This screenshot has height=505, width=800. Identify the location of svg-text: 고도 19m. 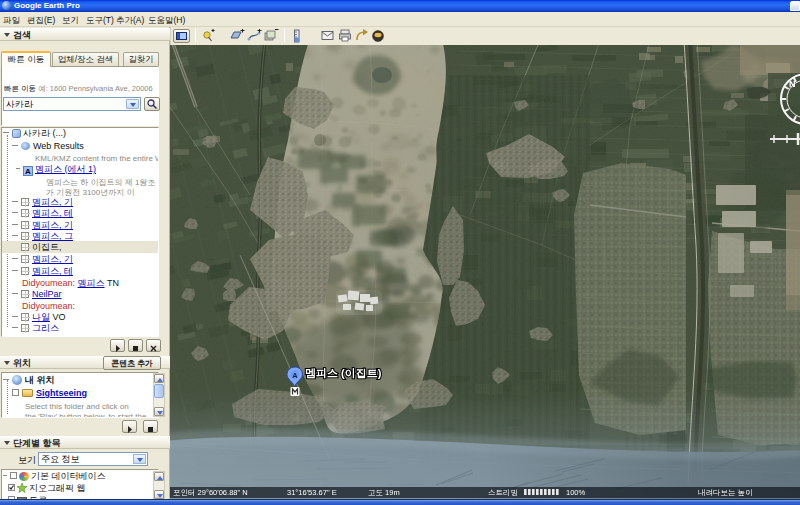
(384, 492).